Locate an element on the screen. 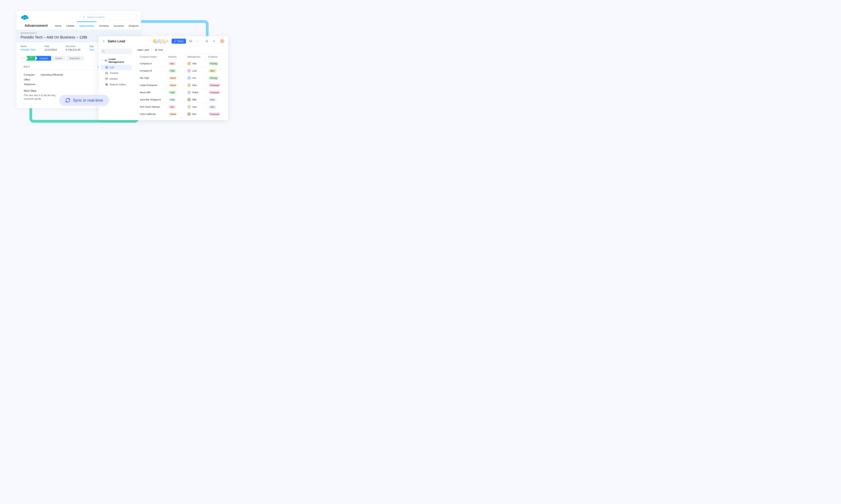 This screenshot has height=504, width=841. sidebar-group: Leads Management is located at coordinates (116, 60).